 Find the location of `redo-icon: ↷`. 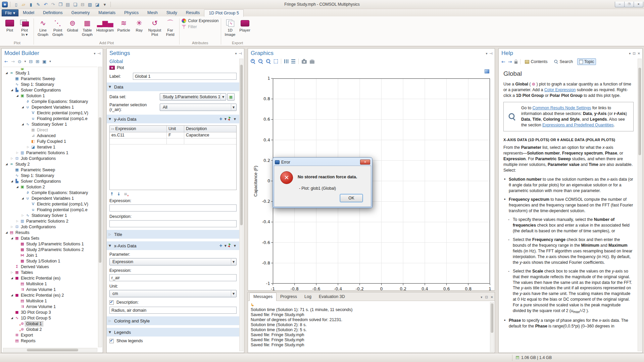

redo-icon: ↷ is located at coordinates (53, 4).